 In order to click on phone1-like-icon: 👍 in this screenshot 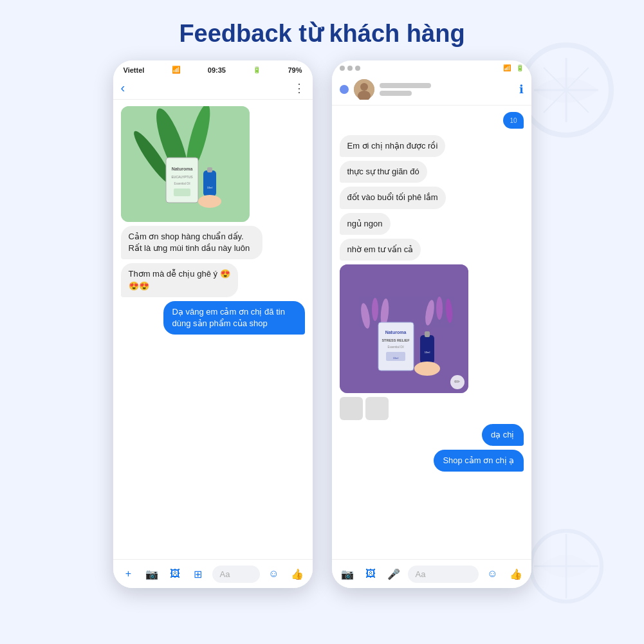, I will do `click(297, 574)`.